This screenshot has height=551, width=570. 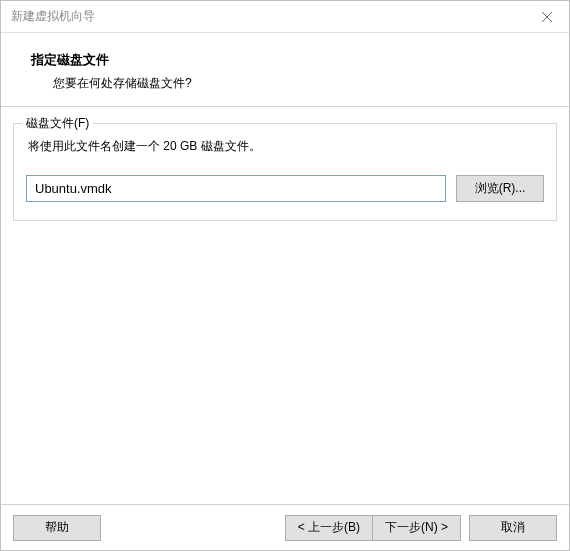 What do you see at coordinates (295, 84) in the screenshot?
I see `header-desc: 您要在何处存储磁盘文件?` at bounding box center [295, 84].